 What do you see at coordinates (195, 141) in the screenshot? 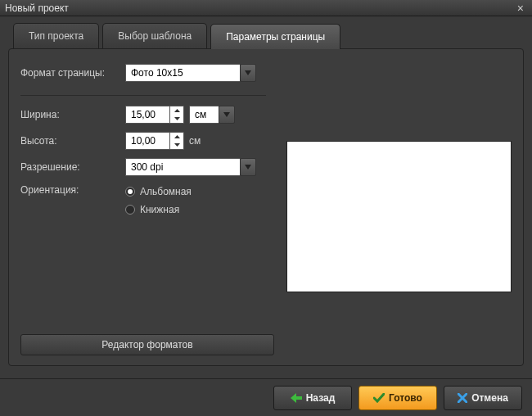
I see `height-unit: см` at bounding box center [195, 141].